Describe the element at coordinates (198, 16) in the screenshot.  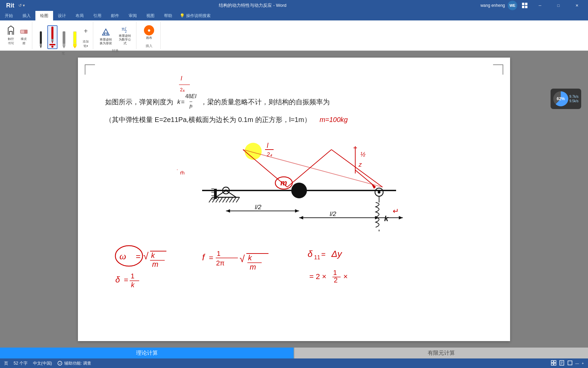
I see `search-label: 操作说明搜索` at that location.